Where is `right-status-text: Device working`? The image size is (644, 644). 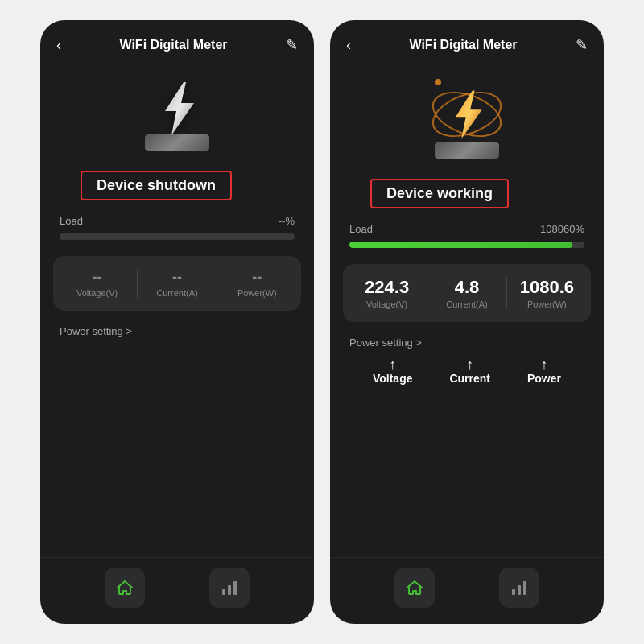 right-status-text: Device working is located at coordinates (440, 193).